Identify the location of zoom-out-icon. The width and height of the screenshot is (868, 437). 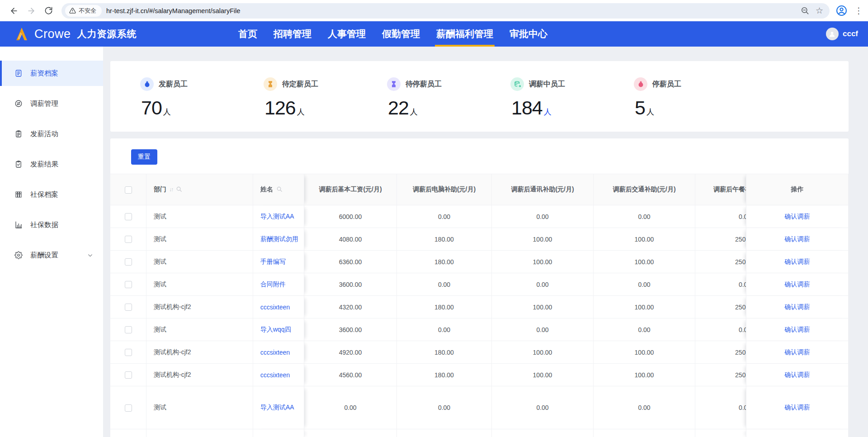
(805, 11).